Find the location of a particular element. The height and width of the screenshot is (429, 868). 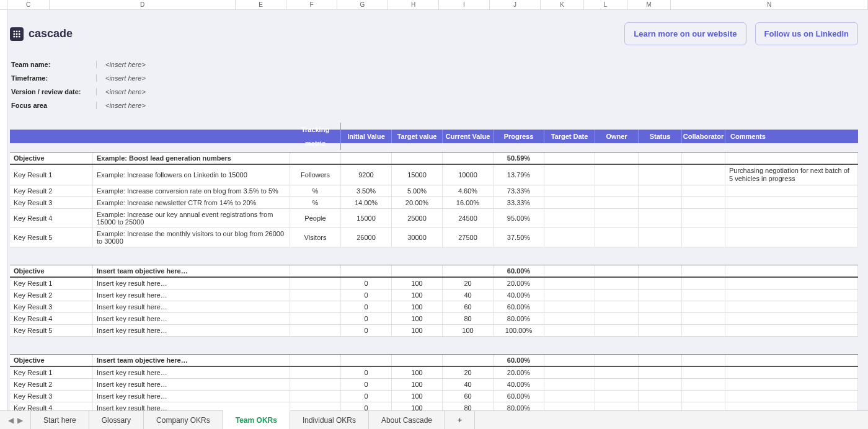

col-M: M is located at coordinates (649, 5).